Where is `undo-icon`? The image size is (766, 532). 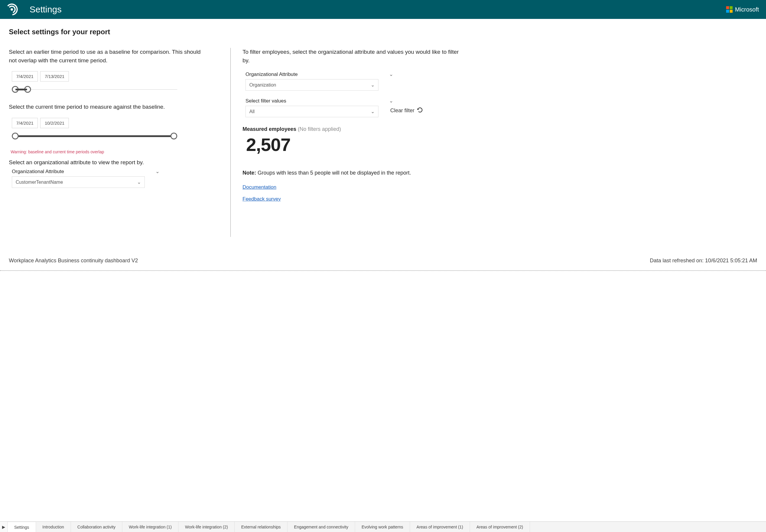 undo-icon is located at coordinates (420, 111).